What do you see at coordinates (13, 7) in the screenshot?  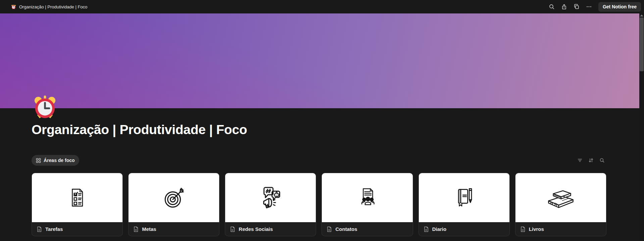 I see `alarm-clock-emoji-icon` at bounding box center [13, 7].